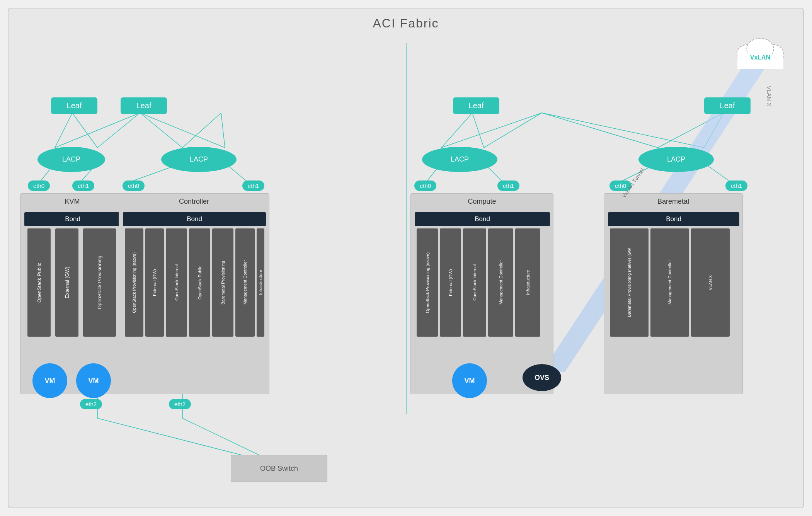  I want to click on bm-eth1: eth1, so click(737, 186).